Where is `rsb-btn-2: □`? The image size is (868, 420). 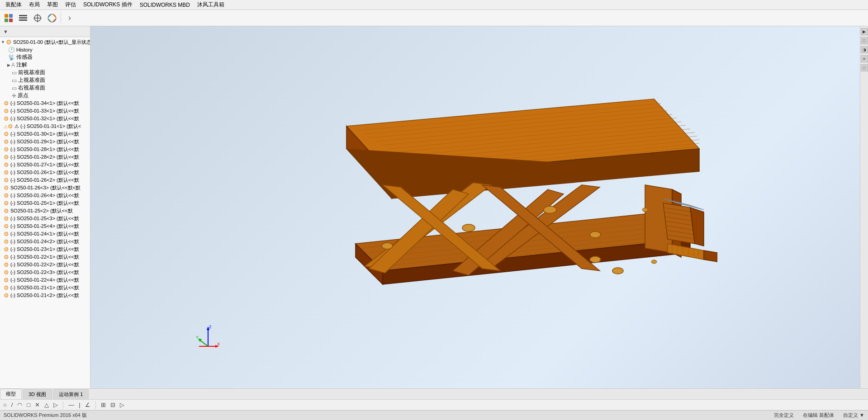
rsb-btn-2: □ is located at coordinates (864, 41).